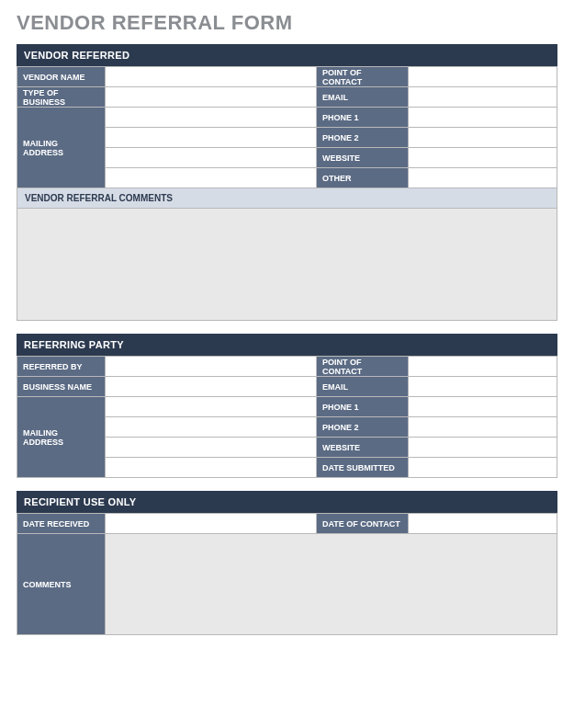 This screenshot has height=728, width=574. What do you see at coordinates (332, 585) in the screenshot?
I see `recipient-comments-field` at bounding box center [332, 585].